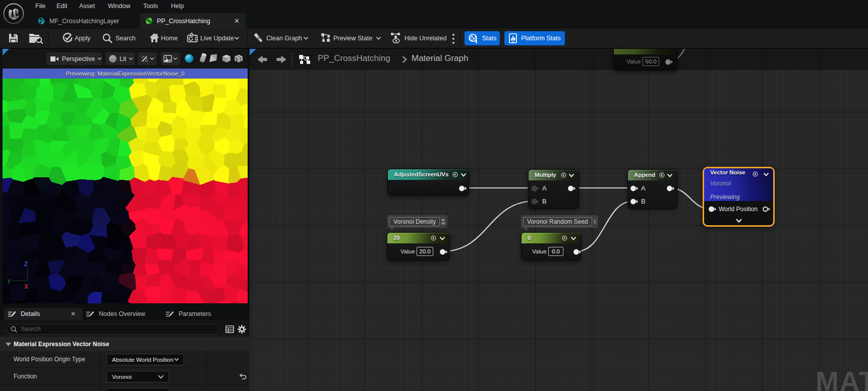 The image size is (868, 391). Describe the element at coordinates (26, 287) in the screenshot. I see `svg-text: X` at that location.